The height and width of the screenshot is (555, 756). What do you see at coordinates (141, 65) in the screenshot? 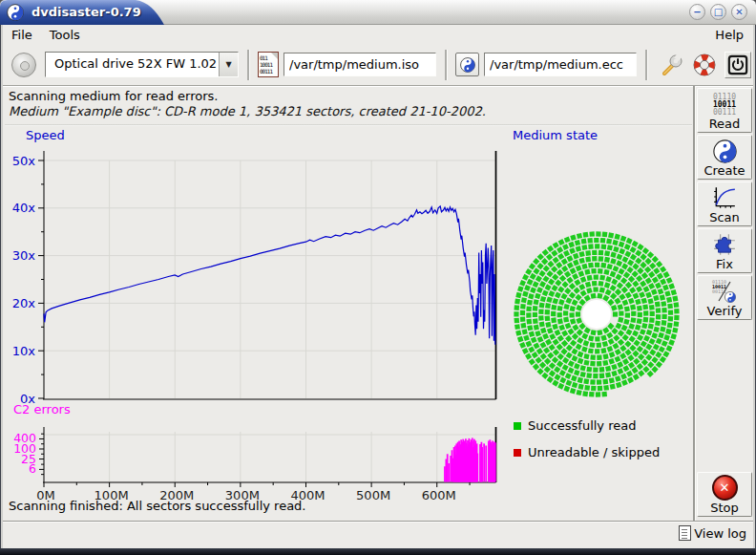
I see `drive-selector: Optical drive 52X FW 1.02 ▼` at bounding box center [141, 65].